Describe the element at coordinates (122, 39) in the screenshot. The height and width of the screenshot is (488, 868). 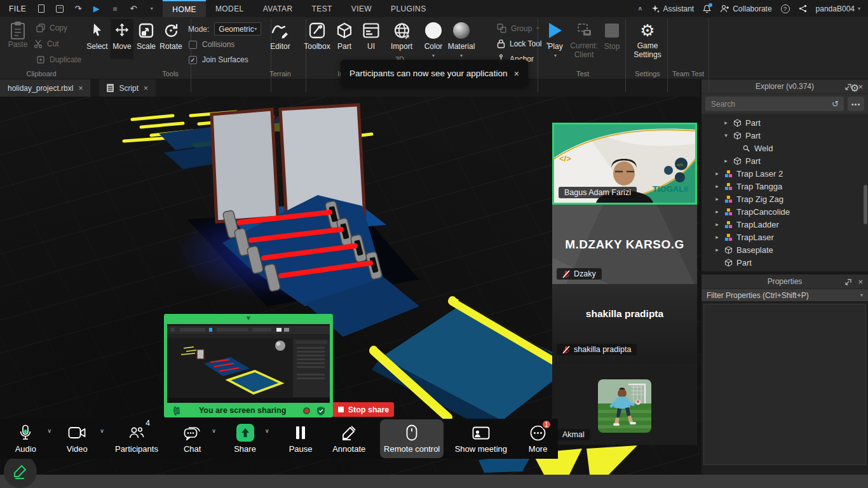
I see `move-tool-button: Move` at that location.